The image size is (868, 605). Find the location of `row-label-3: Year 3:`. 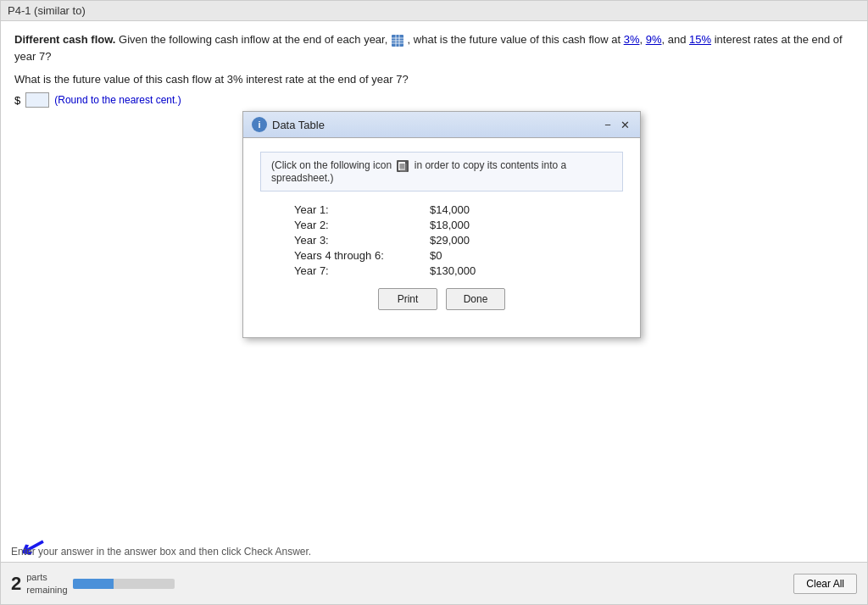

row-label-3: Year 3: is located at coordinates (362, 241).